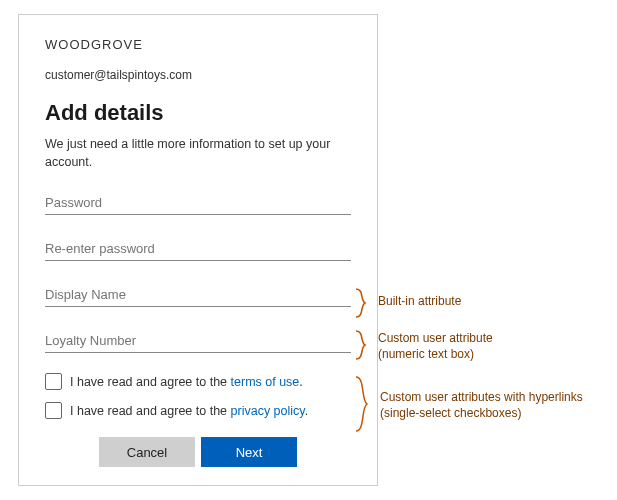 The image size is (617, 500). I want to click on terms-prefix: I have read and agree to the, so click(150, 382).